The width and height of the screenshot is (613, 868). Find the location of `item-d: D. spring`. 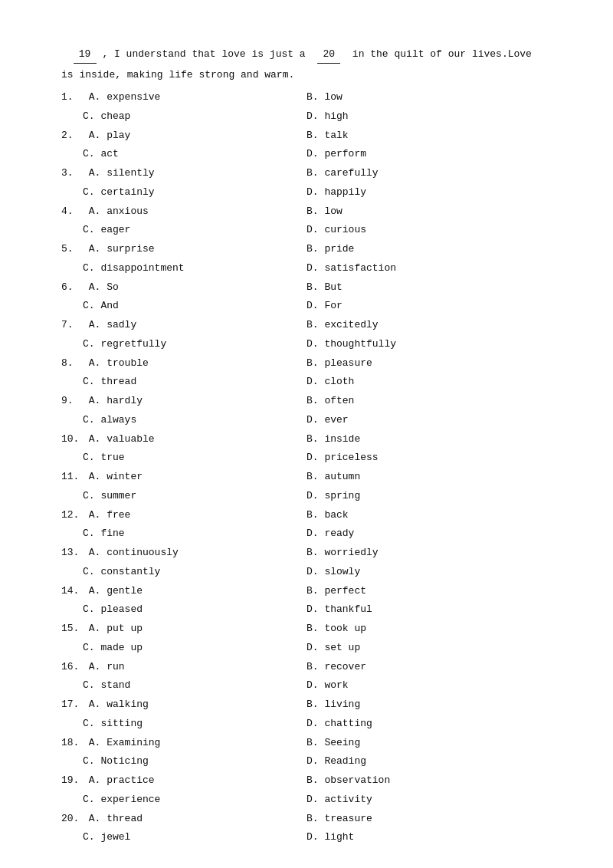

item-d: D. spring is located at coordinates (429, 497).